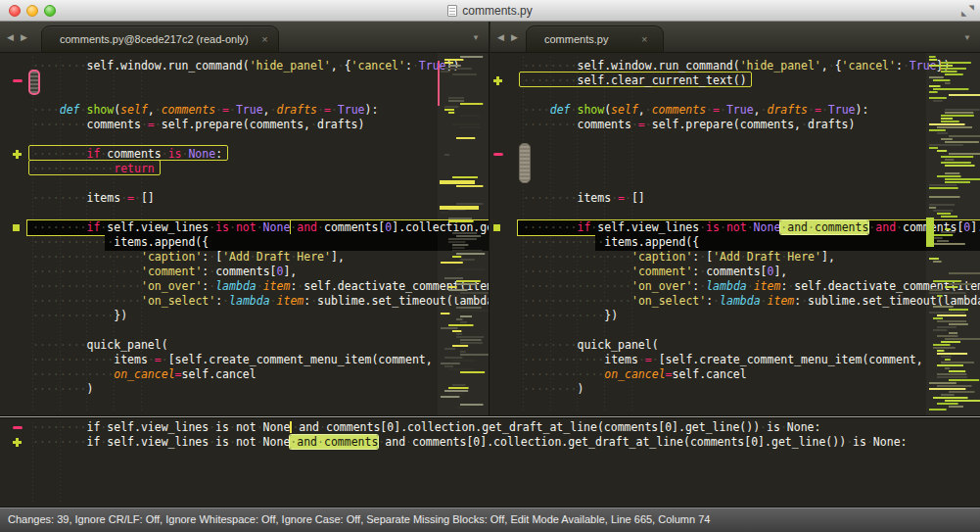 The width and height of the screenshot is (980, 532). Describe the element at coordinates (634, 80) in the screenshot. I see `code-line: ········self.clear_current_text()` at that location.